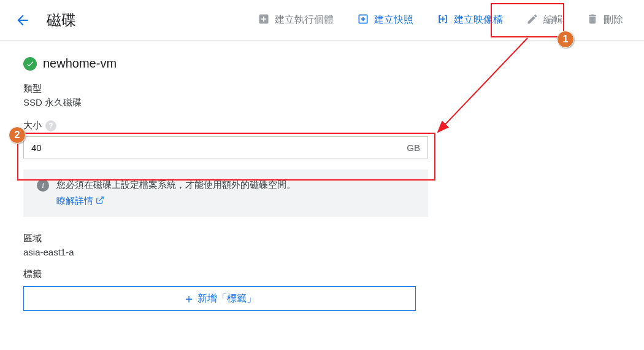 The width and height of the screenshot is (644, 350). Describe the element at coordinates (23, 20) in the screenshot. I see `back-arrow-icon` at that location.